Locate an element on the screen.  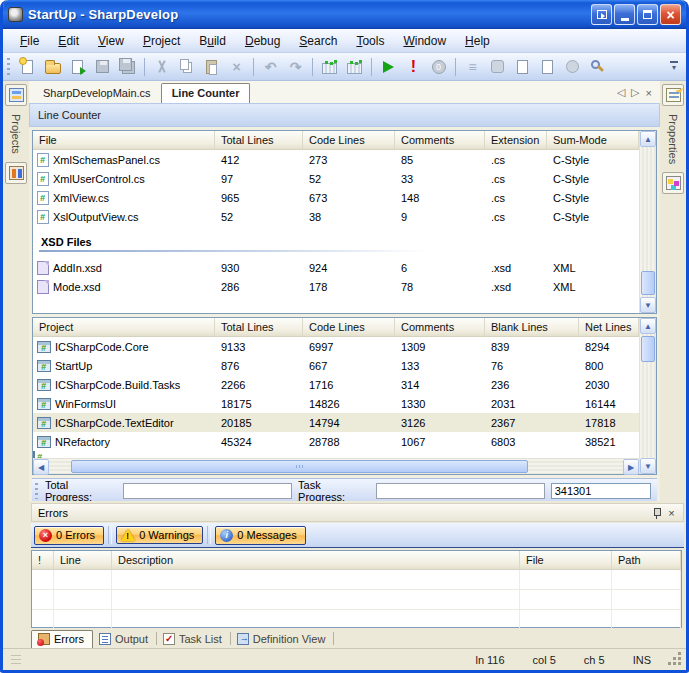
project-row: ICSharpCode.Build.Tasks 2266 1716 314 23… is located at coordinates (336, 384).